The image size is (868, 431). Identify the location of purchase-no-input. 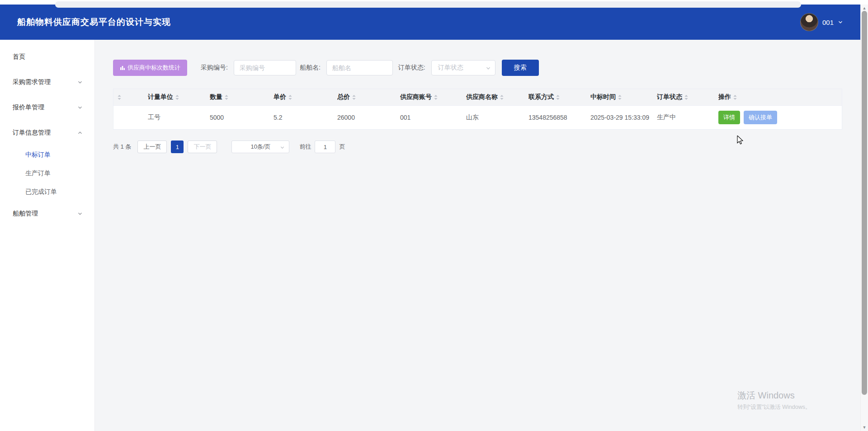
(265, 68).